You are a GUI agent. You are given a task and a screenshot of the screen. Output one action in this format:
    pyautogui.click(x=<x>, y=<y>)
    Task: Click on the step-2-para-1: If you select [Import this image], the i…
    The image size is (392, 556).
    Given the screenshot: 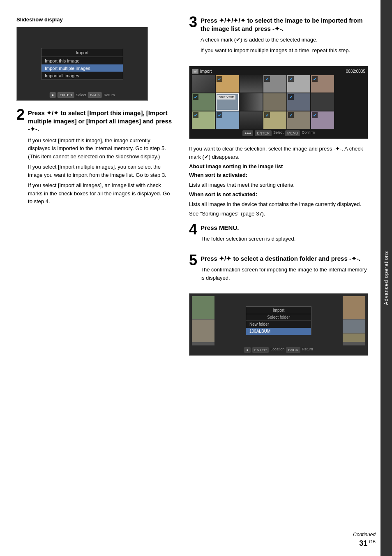 What is the action you would take?
    pyautogui.click(x=100, y=149)
    